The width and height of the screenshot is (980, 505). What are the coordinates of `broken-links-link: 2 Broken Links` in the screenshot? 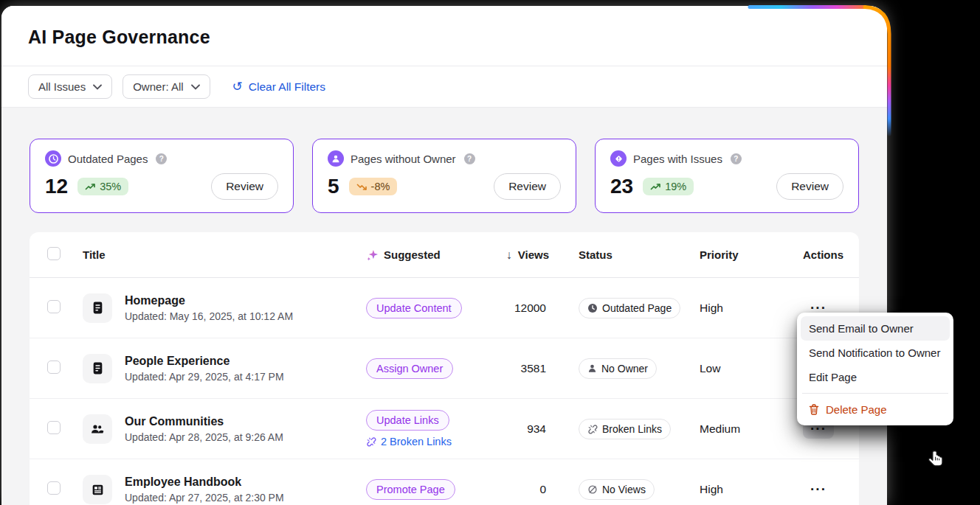 It's located at (428, 442).